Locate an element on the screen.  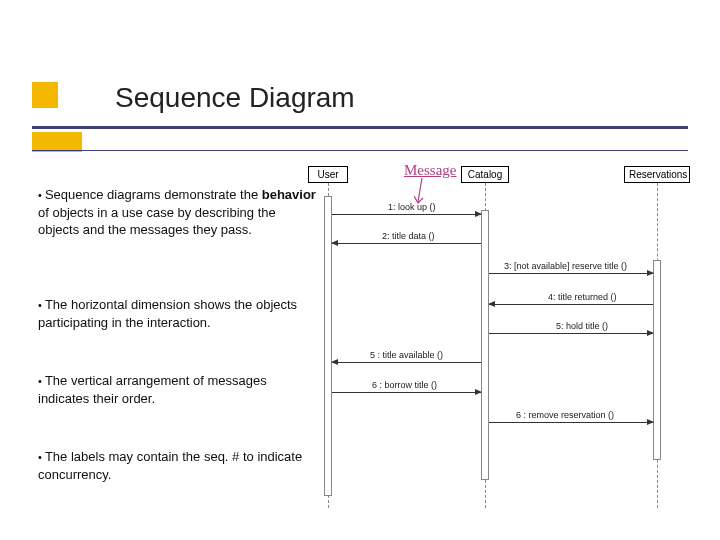
activation-catalog is located at coordinates (485, 345).